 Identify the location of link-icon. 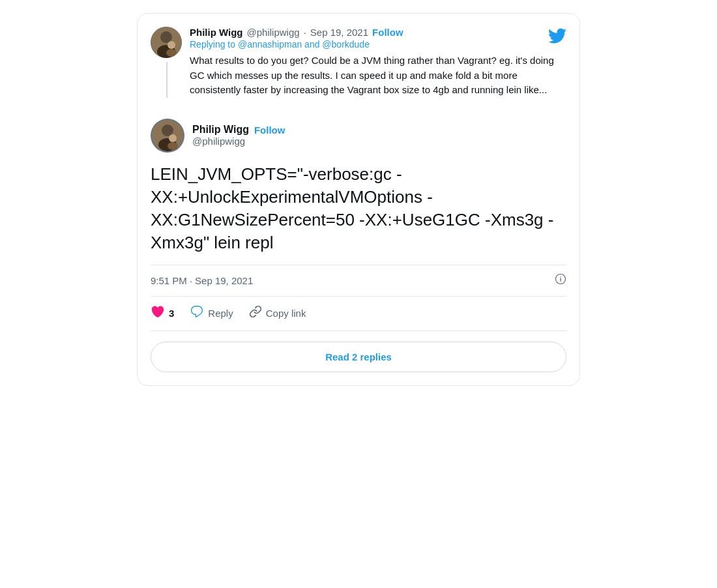
(256, 313).